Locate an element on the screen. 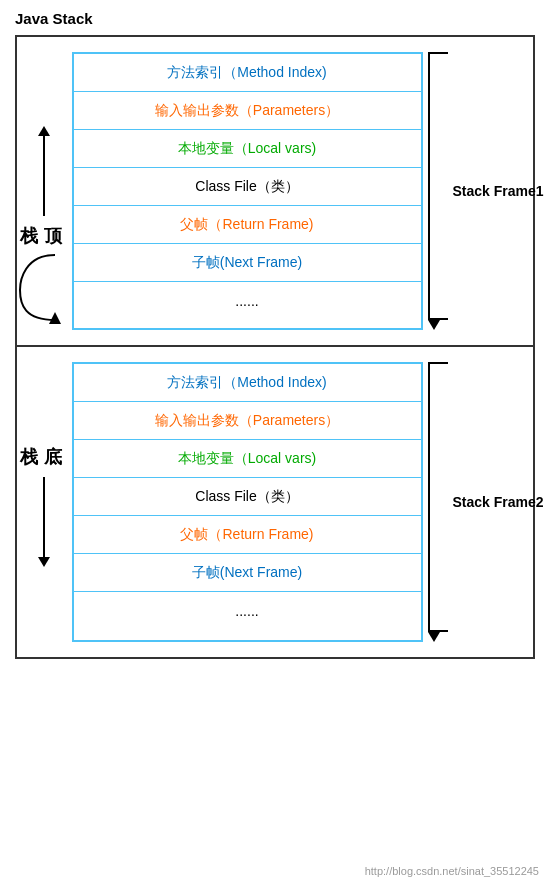 The width and height of the screenshot is (549, 882). bracket-arrow-head is located at coordinates (434, 325).